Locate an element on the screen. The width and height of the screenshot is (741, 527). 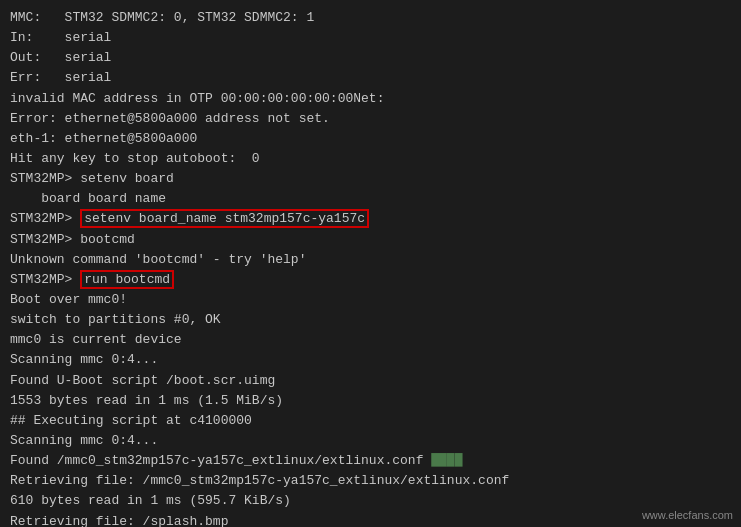
terminal-line: STM32MP> bootcmd is located at coordinates (370, 240).